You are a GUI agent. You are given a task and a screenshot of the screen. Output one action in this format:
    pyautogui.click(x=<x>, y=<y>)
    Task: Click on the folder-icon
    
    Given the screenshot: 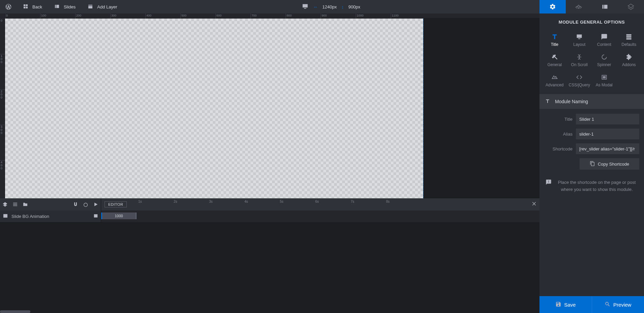 What is the action you would take?
    pyautogui.click(x=25, y=204)
    